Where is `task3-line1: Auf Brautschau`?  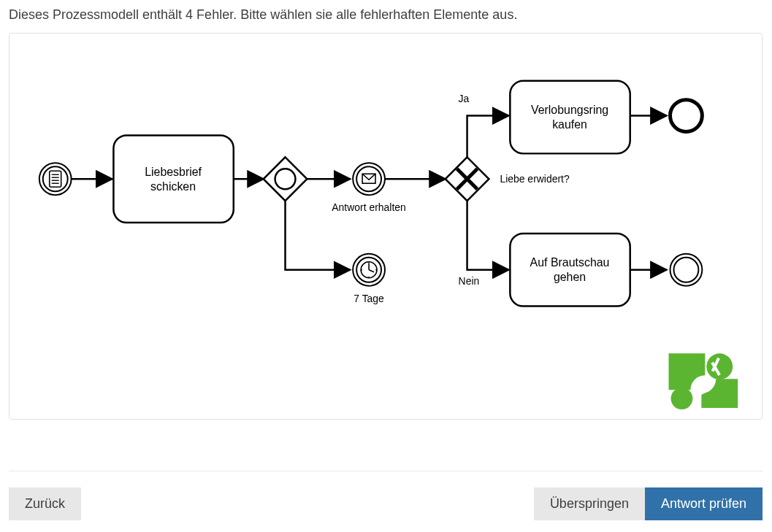
task3-line1: Auf Brautschau is located at coordinates (570, 263).